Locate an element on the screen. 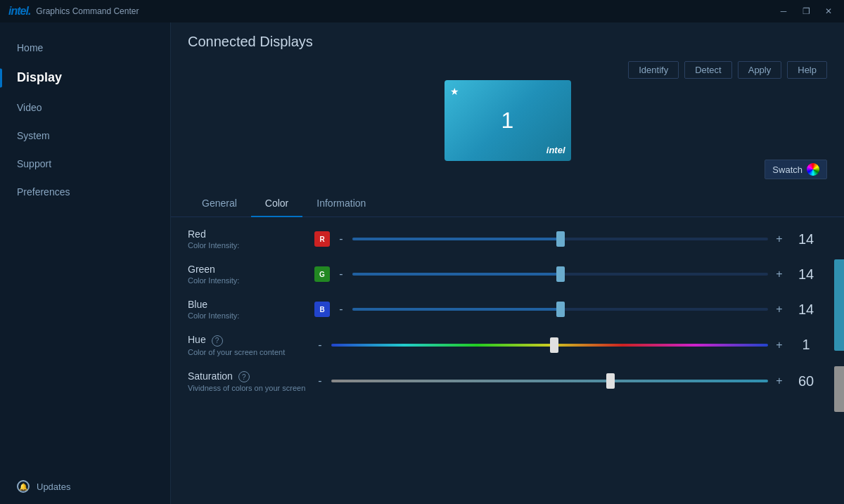 The width and height of the screenshot is (844, 504). tabs-bar: General Color Information is located at coordinates (508, 204).